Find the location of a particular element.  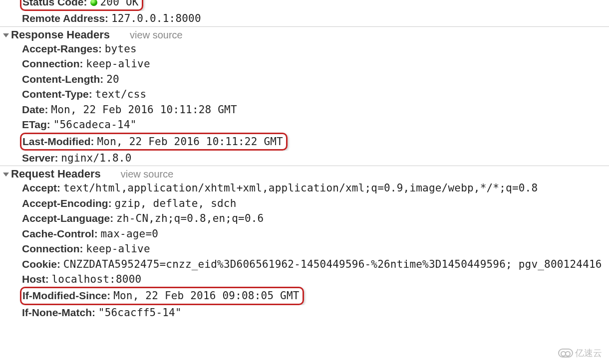

if-modified-since-highlight: If-Modified-Since: Mon, 22 Feb 2016 09:0… is located at coordinates (162, 296).